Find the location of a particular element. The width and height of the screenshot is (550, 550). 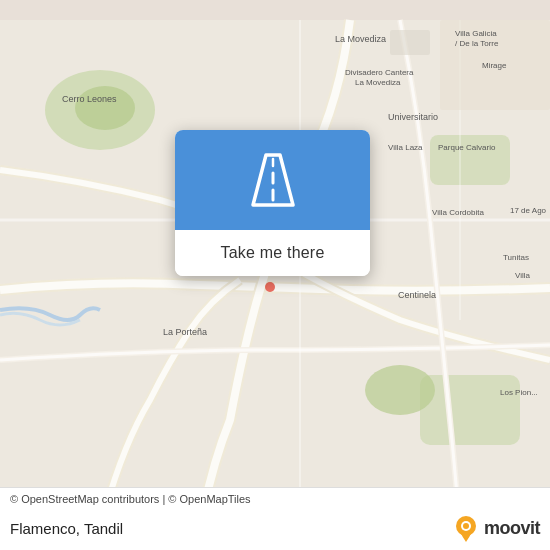

svg-text: Villa is located at coordinates (523, 276).